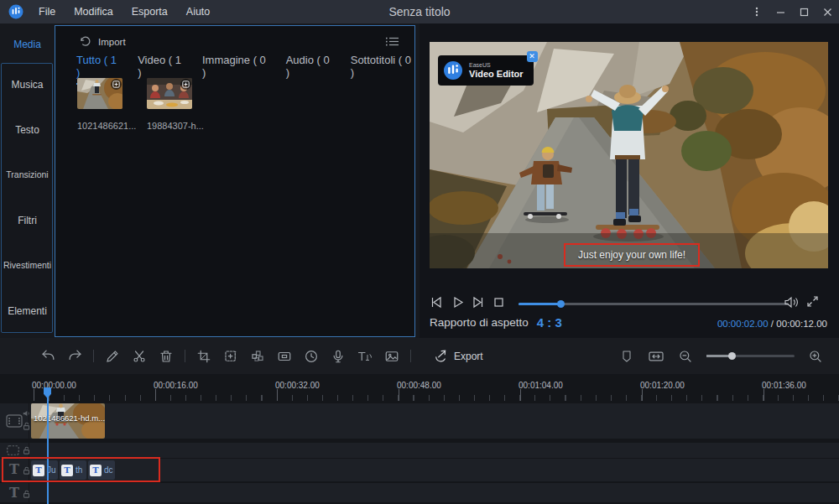 This screenshot has height=504, width=839. I want to click on zoom-slider-handle, so click(732, 356).